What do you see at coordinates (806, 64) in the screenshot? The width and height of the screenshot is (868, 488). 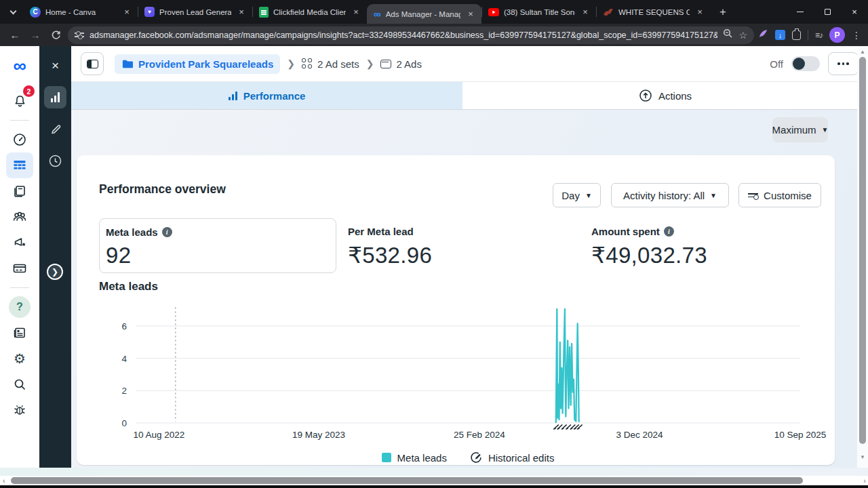 I see `campaign-toggle` at bounding box center [806, 64].